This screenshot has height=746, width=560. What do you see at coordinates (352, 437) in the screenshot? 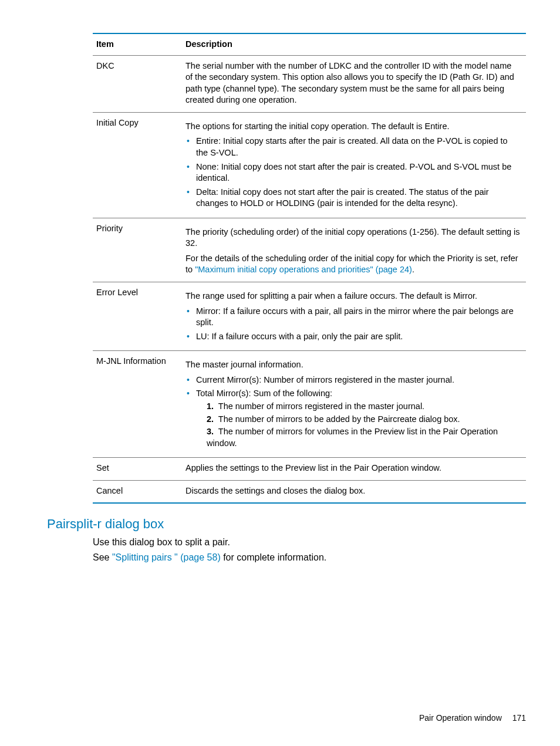
I see `text: The number of mirrors for volumes in the…` at bounding box center [352, 437].